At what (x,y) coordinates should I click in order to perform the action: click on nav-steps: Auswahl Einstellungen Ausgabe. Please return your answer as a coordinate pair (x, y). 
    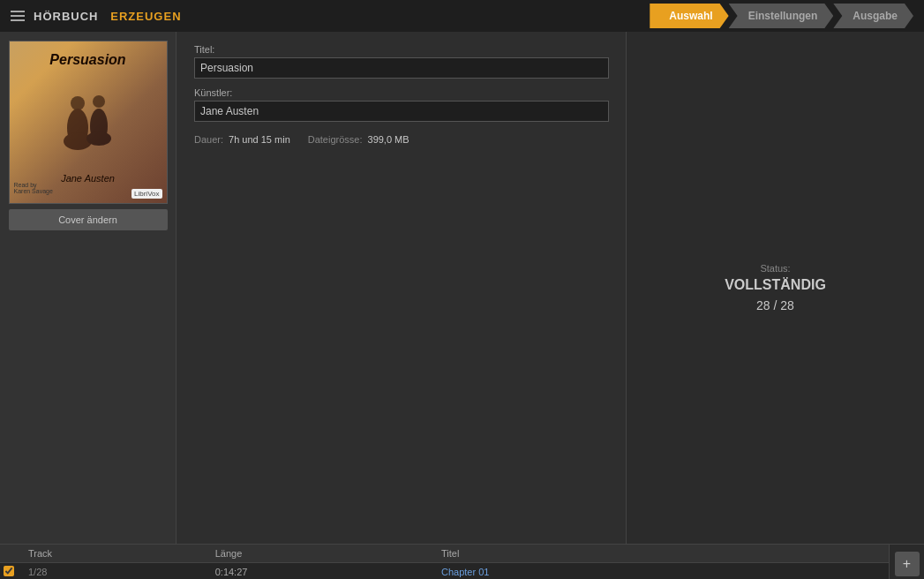
    Looking at the image, I should click on (782, 16).